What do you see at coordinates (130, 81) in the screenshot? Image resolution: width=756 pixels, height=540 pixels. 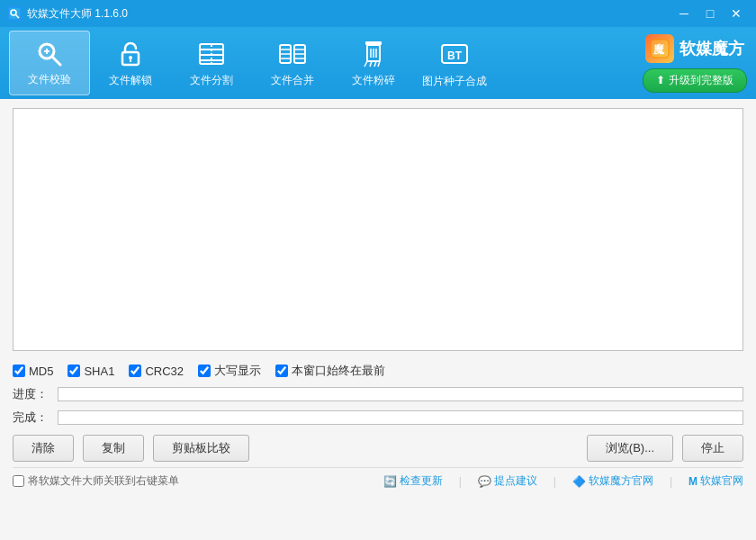 I see `toolbar-unlock-label: 文件解锁` at bounding box center [130, 81].